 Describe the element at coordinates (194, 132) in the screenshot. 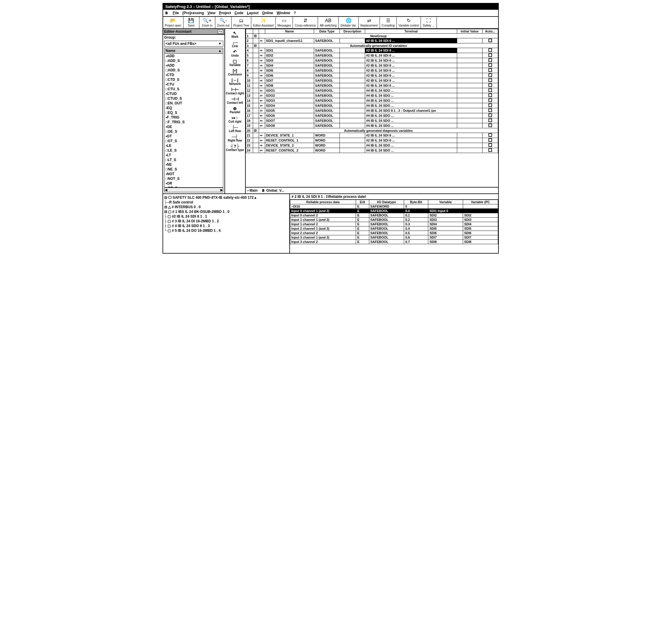

I see `fb-item: □GE_S` at that location.